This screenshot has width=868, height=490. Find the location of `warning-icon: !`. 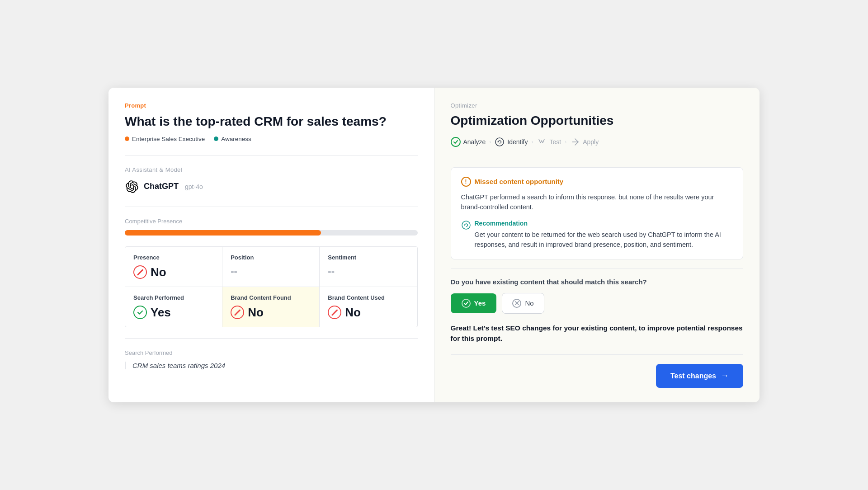

warning-icon: ! is located at coordinates (466, 182).